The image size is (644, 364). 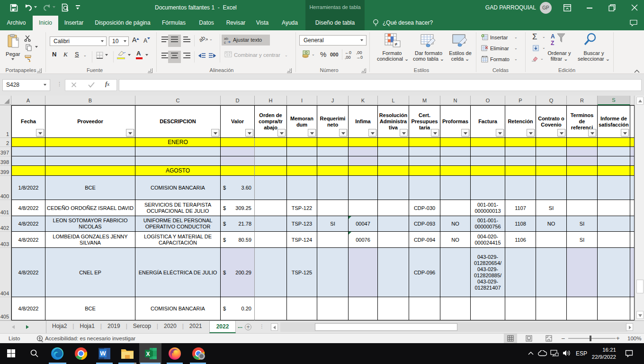 I want to click on svg-text: Z, so click(x=552, y=43).